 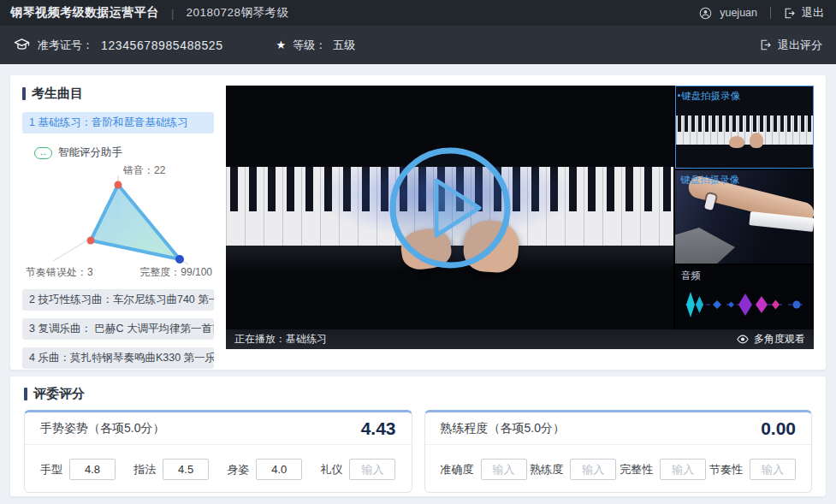 I want to click on now-playing-label: 正在播放：基础练习, so click(x=281, y=339).